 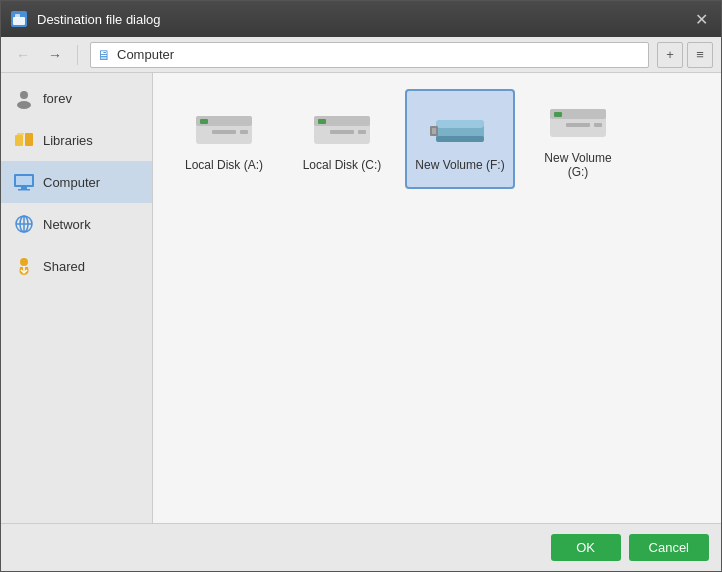 I want to click on new-folder-button: +, so click(x=670, y=55).